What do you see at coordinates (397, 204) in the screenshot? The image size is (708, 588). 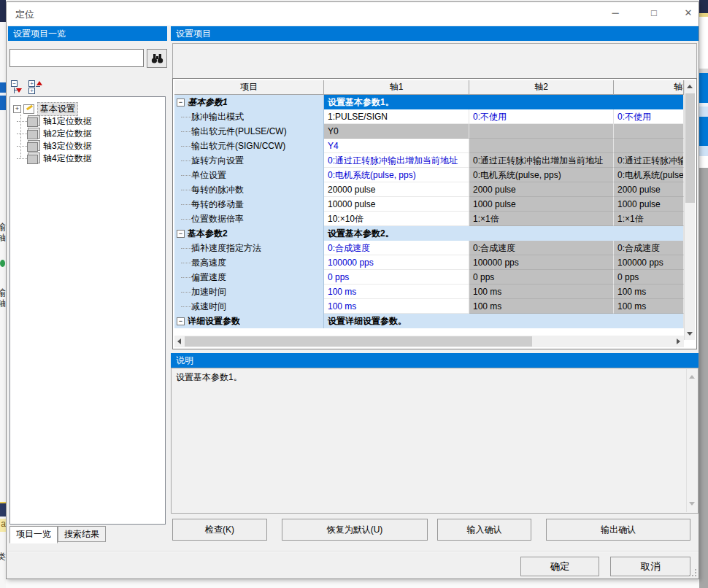 I see `value-cell-axis1: 10000 pulse` at bounding box center [397, 204].